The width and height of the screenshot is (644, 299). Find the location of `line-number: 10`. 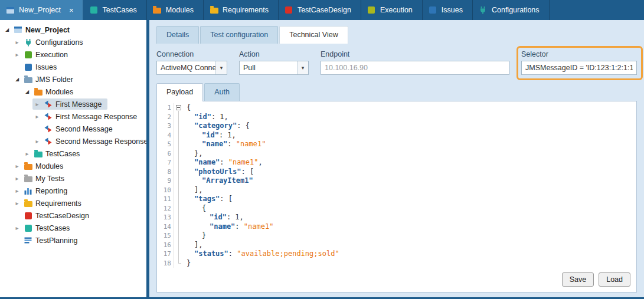

line-number: 10 is located at coordinates (165, 190).